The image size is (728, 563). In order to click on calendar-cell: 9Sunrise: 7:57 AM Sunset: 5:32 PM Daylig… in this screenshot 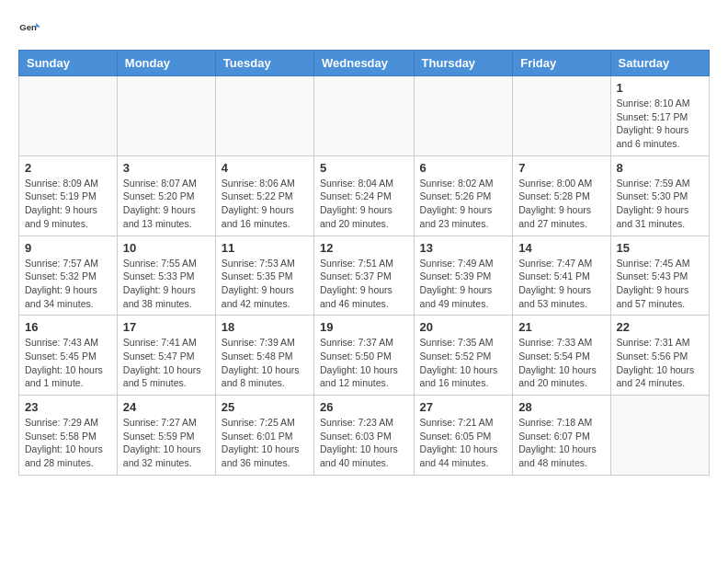, I will do `click(68, 276)`.